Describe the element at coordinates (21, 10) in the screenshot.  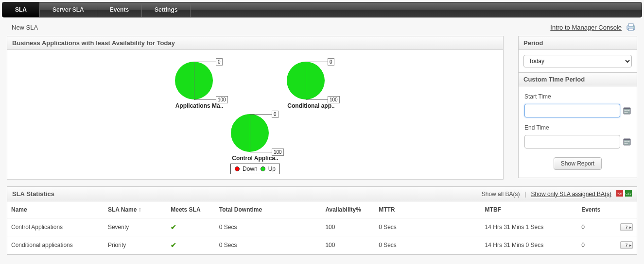
I see `nav-tab-sla: SLA` at that location.